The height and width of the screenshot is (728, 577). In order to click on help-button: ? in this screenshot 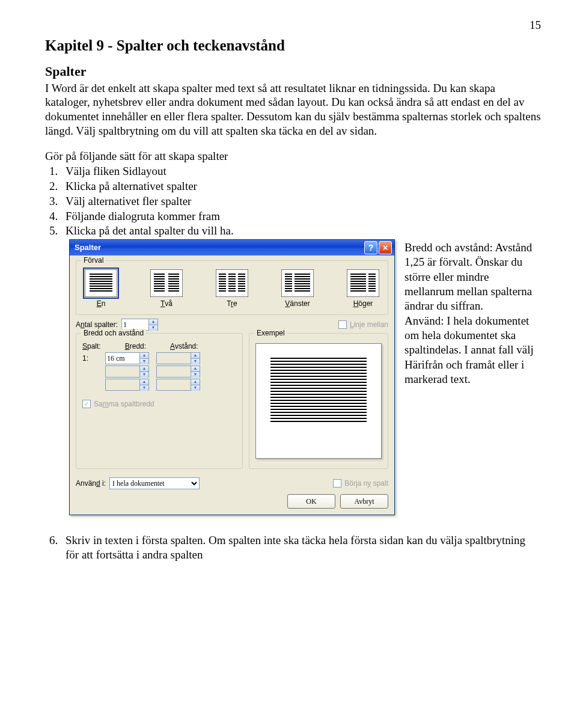, I will do `click(371, 248)`.